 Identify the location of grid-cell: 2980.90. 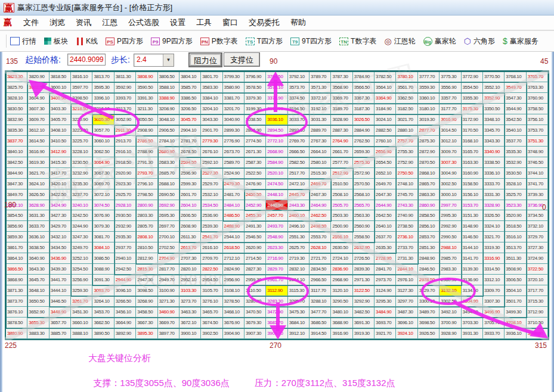
(450, 280).